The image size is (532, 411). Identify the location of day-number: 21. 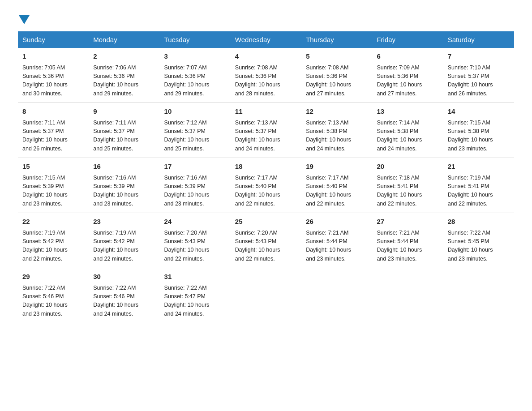
(479, 167).